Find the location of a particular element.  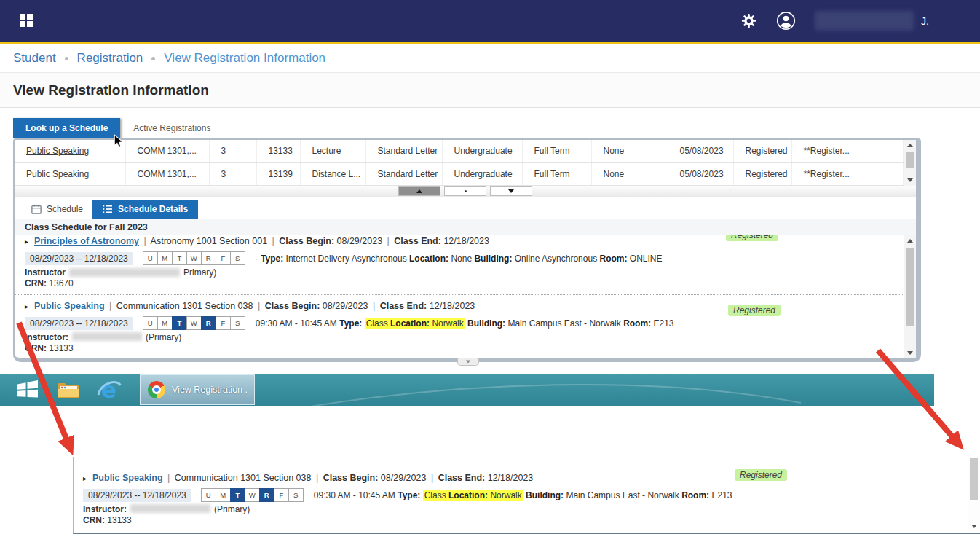

user-profile-icon is located at coordinates (786, 20).